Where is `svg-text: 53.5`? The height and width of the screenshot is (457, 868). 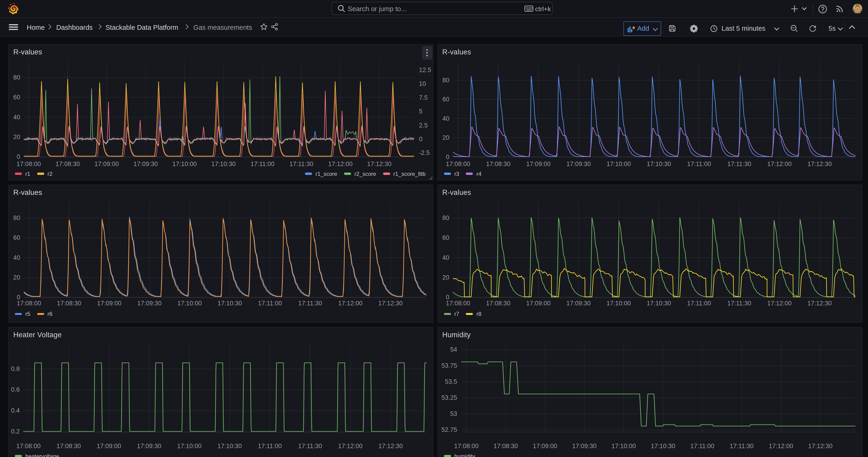
svg-text: 53.5 is located at coordinates (451, 382).